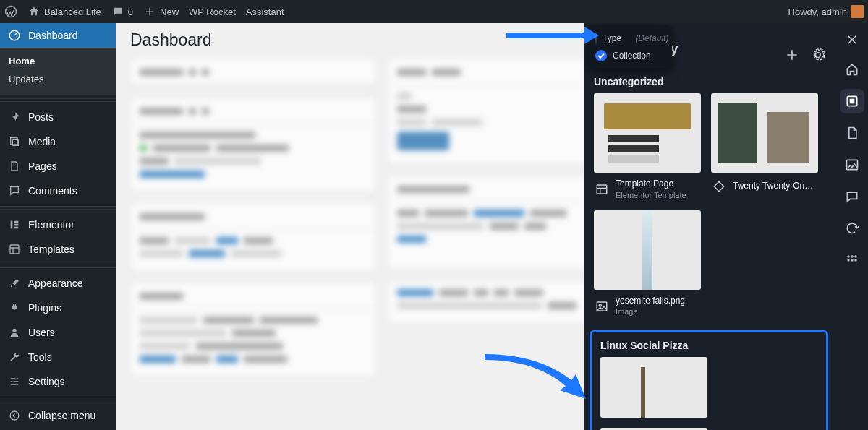  Describe the element at coordinates (58, 166) in the screenshot. I see `nav-pages: Pages` at that location.